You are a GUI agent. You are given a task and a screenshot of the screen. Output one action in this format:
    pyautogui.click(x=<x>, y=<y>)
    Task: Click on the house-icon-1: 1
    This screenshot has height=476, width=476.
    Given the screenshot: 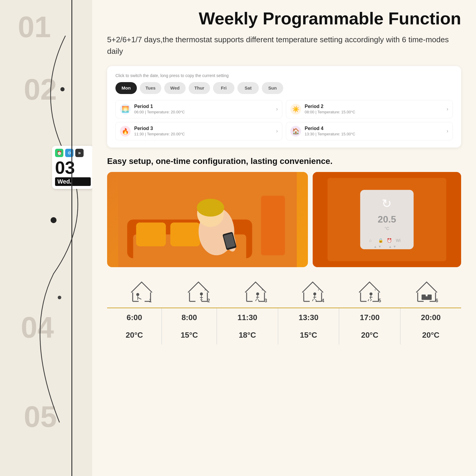 What is the action you would take?
    pyautogui.click(x=142, y=291)
    